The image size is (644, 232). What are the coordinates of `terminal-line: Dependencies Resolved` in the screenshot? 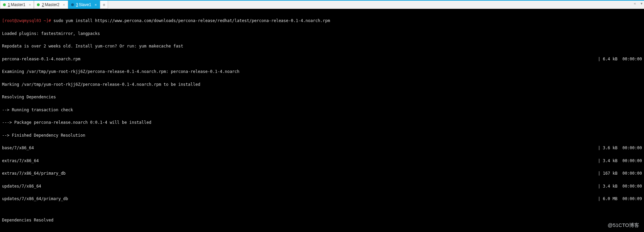 It's located at (322, 220).